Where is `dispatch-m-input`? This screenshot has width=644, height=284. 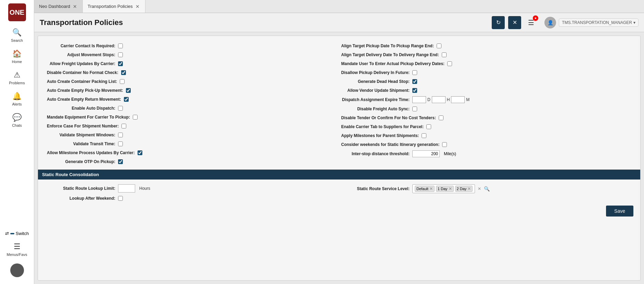
dispatch-m-input is located at coordinates (458, 100).